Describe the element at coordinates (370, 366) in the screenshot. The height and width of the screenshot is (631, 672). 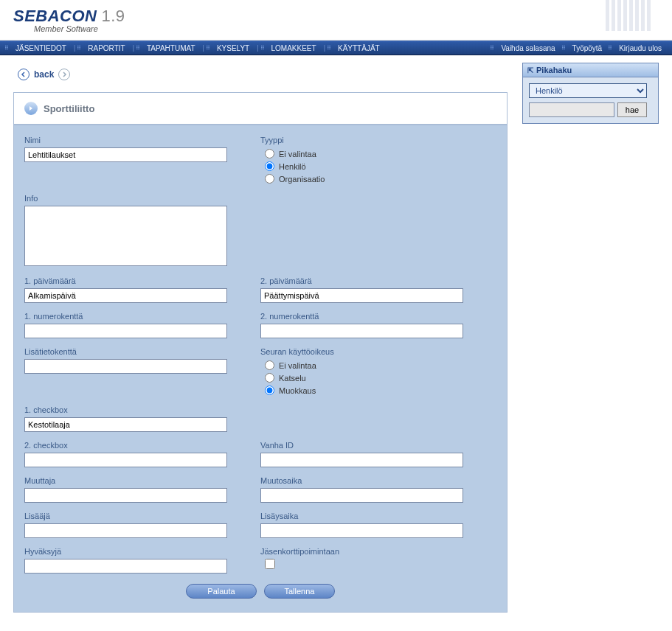
I see `oikeus-radio-ei-valintaa: Ei valintaa` at that location.